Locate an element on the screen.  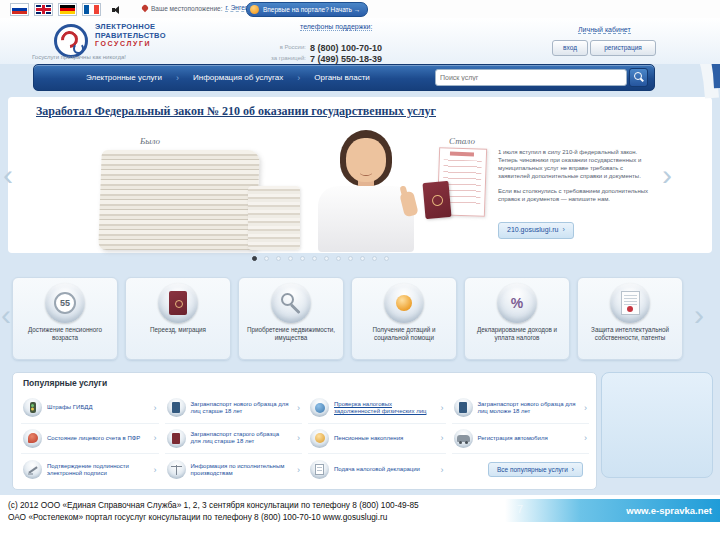
first-time-button-label: Впервые на портале? Начать → is located at coordinates (312, 10).